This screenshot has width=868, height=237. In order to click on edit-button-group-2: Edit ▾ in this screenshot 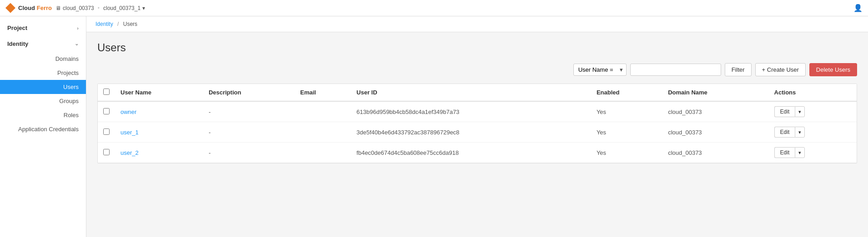, I will do `click(790, 153)`.